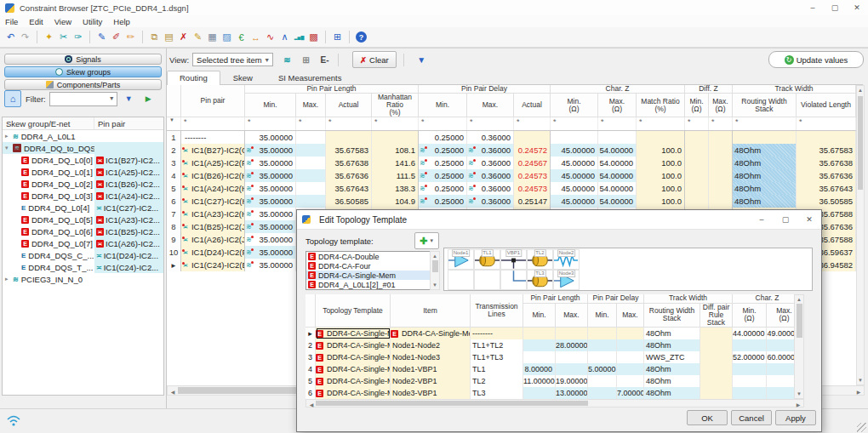 The height and width of the screenshot is (433, 868). What do you see at coordinates (497, 333) in the screenshot?
I see `cell-tl: --------` at bounding box center [497, 333].